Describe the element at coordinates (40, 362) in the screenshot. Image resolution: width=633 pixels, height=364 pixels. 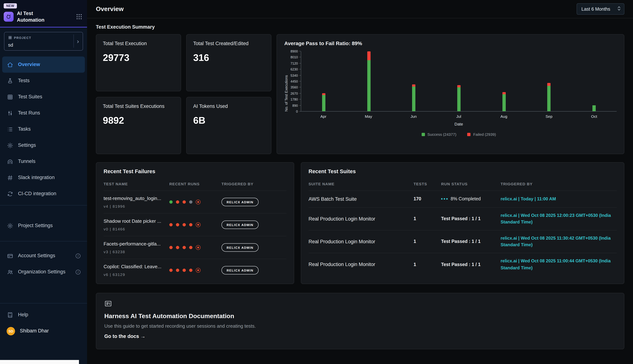
I see `bottom-strip` at that location.